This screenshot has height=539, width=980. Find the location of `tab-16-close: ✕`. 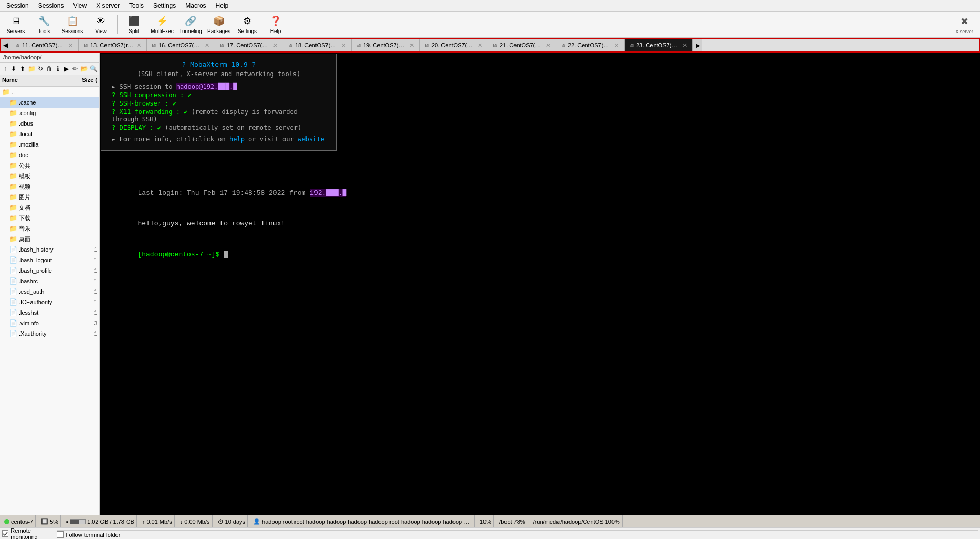

tab-16-close: ✕ is located at coordinates (207, 45).